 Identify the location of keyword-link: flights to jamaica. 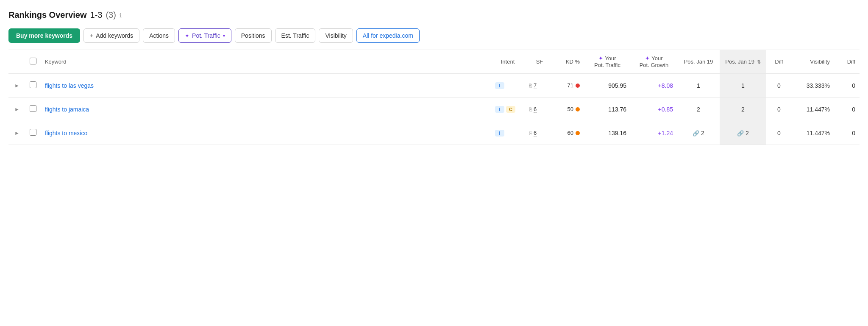
(67, 109).